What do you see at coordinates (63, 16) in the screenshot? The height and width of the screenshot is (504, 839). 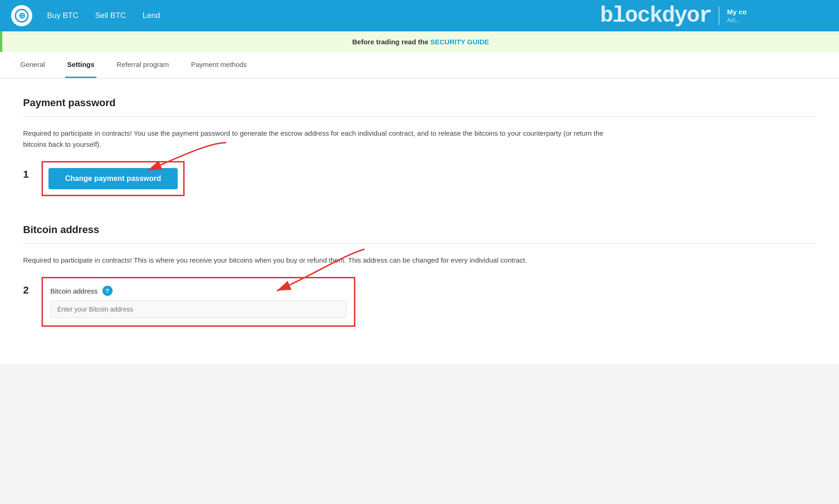 I see `nav-buy-btc: Buy BTC` at bounding box center [63, 16].